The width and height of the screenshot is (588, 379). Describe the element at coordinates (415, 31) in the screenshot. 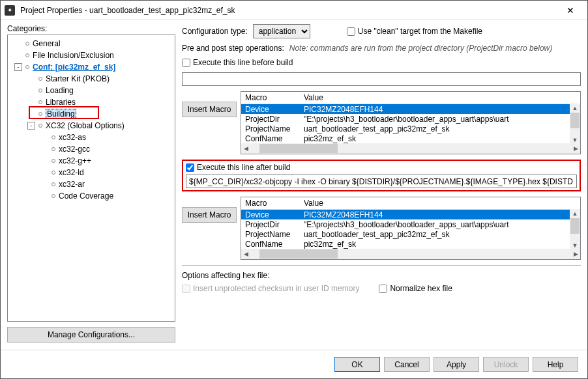

I see `use-clean-checkbox: Use "clean" target from the Makefile` at that location.